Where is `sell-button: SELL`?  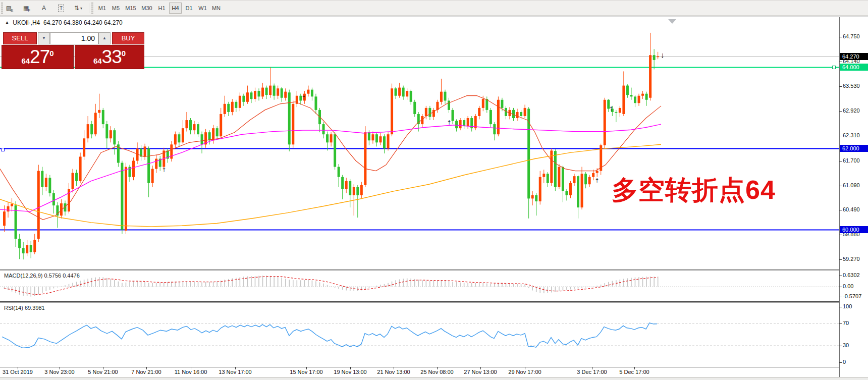
sell-button: SELL is located at coordinates (20, 38).